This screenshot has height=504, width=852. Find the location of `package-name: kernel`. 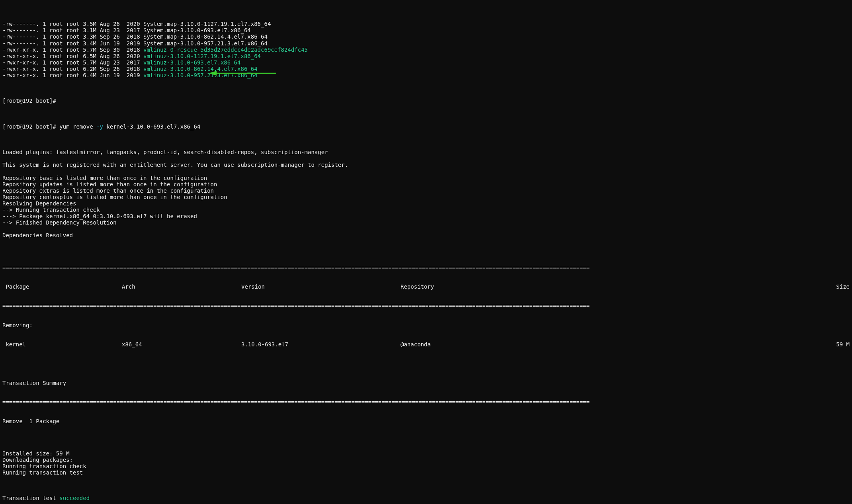

package-name: kernel is located at coordinates (62, 344).